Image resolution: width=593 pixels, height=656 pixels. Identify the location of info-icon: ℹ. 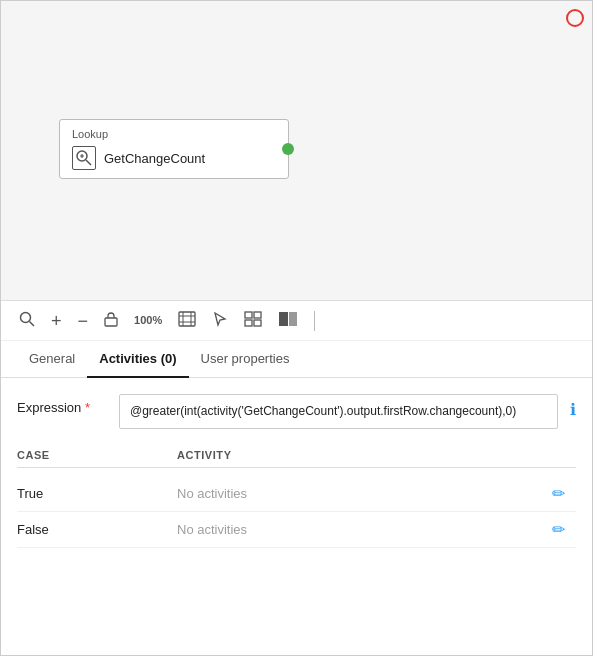
(573, 410).